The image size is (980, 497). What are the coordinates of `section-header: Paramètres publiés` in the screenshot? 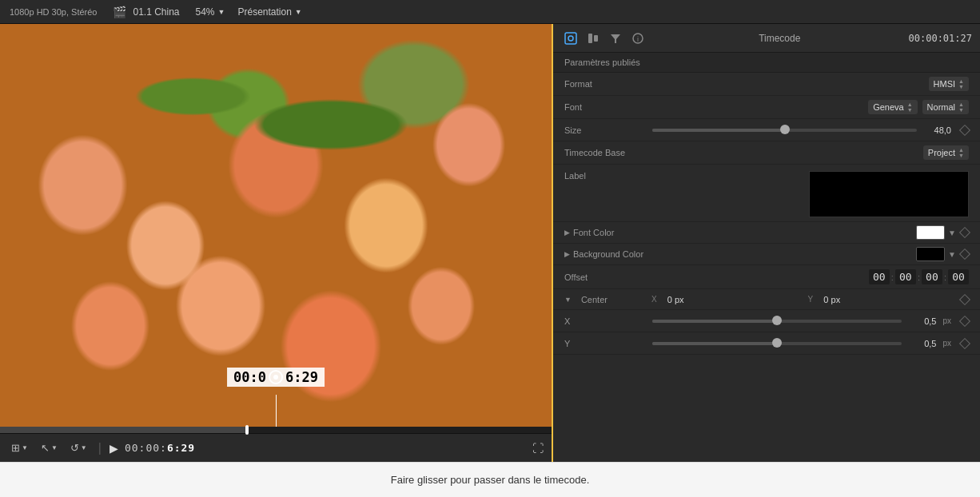 It's located at (767, 62).